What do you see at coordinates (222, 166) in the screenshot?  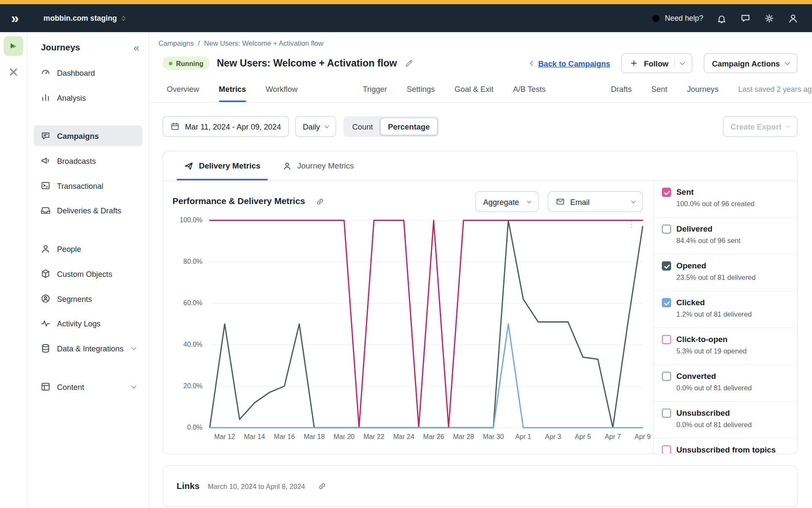 I see `tab-delivery-metrics: Delivery Metrics` at bounding box center [222, 166].